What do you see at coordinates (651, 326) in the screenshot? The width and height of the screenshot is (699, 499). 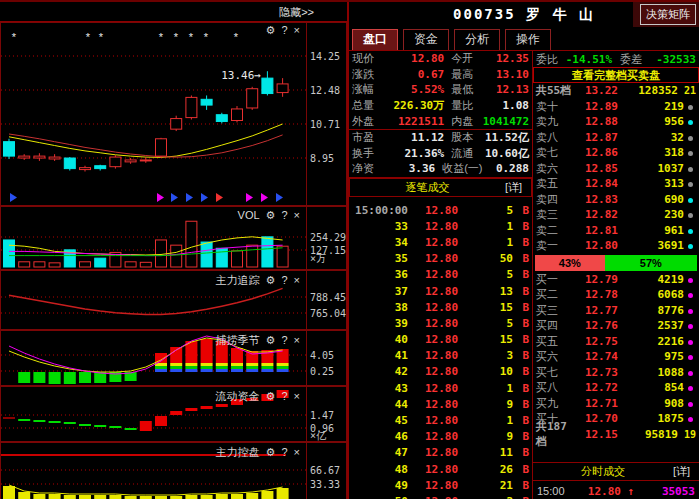 I see `level-volume: 2537` at bounding box center [651, 326].